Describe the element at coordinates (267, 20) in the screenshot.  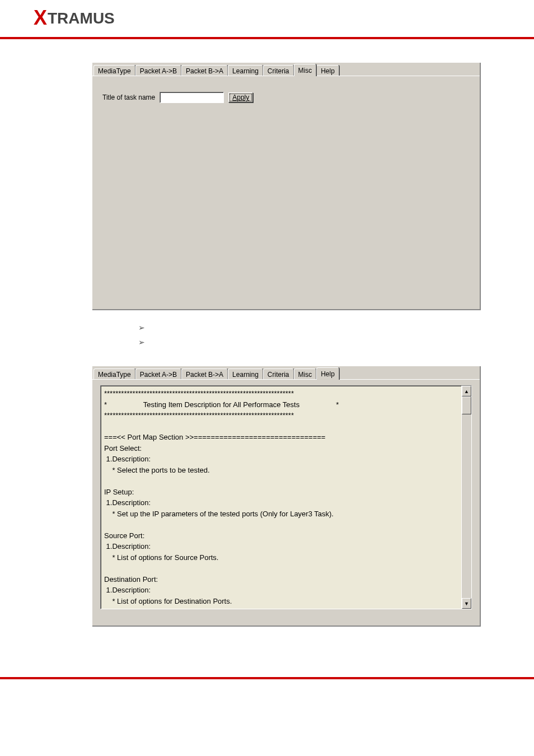
I see `header: XTRAMUS` at that location.